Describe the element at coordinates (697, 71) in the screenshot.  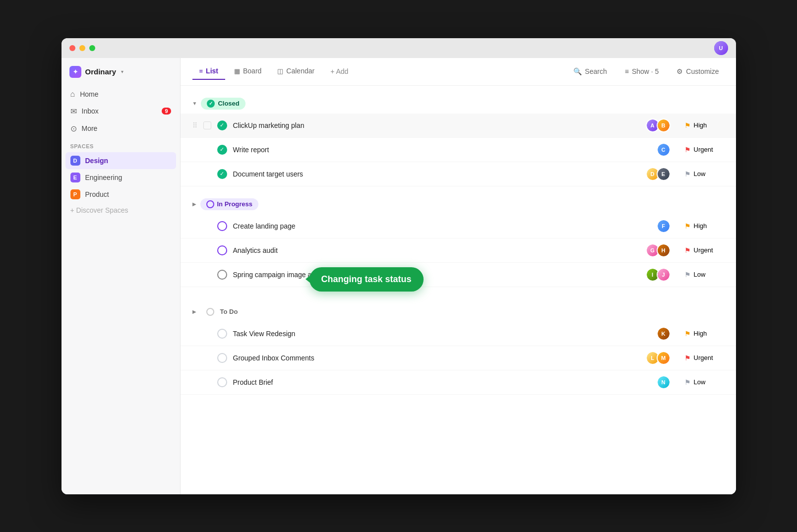
I see `customize-button: ⚙ Customize` at that location.